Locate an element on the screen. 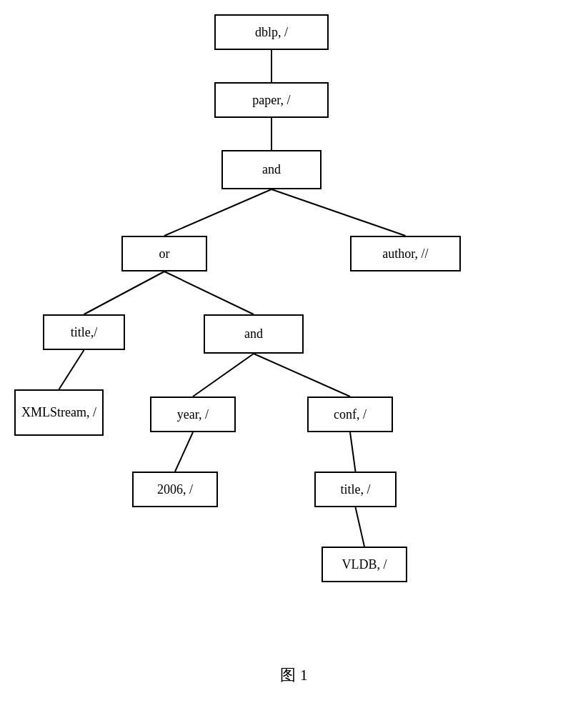  node-paper: paper, / is located at coordinates (271, 100).